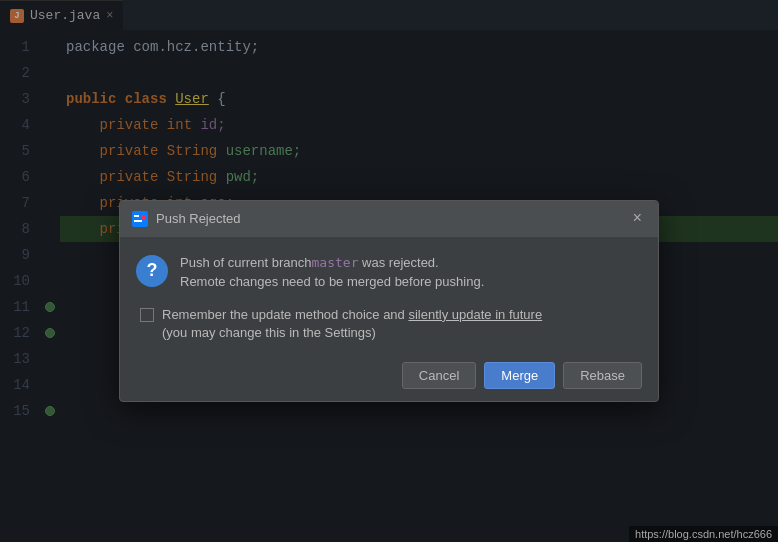 This screenshot has width=778, height=542. Describe the element at coordinates (336, 262) in the screenshot. I see `branch-name: master` at that location.